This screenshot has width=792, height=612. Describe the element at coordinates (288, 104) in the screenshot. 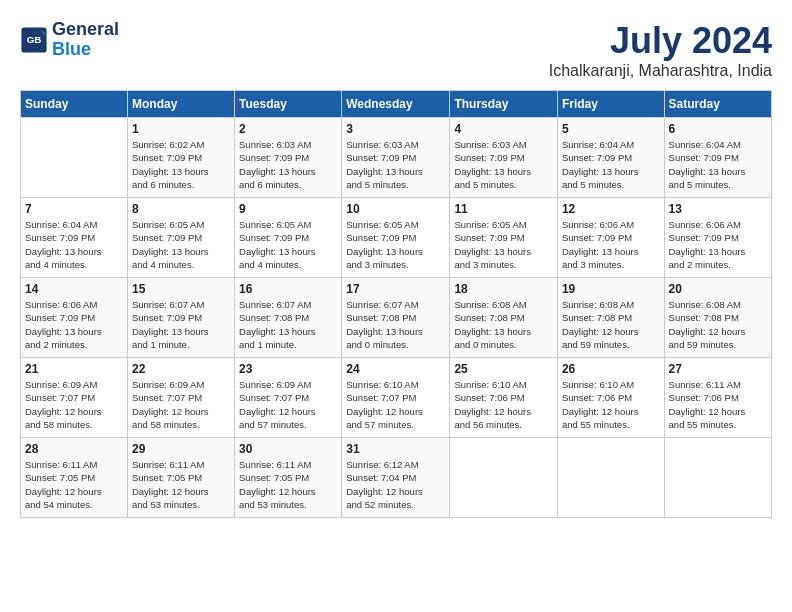

I see `weekday-header-cell: Tuesday` at that location.